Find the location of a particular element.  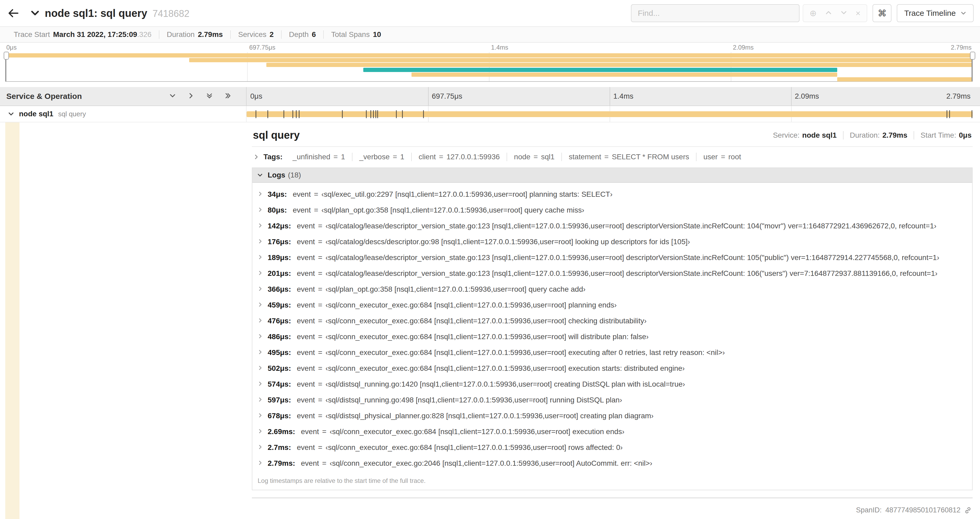

tag-value: sql1 is located at coordinates (548, 157).